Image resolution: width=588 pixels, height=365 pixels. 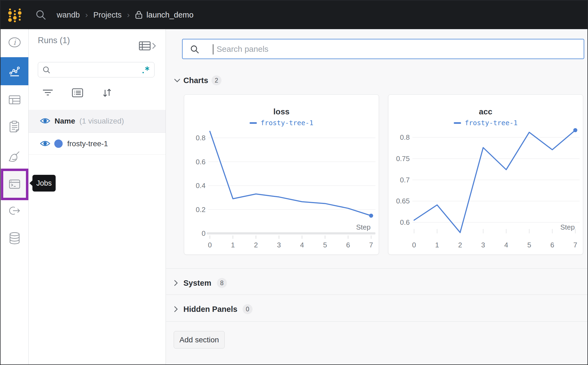 I want to click on line-chart-icon, so click(x=15, y=71).